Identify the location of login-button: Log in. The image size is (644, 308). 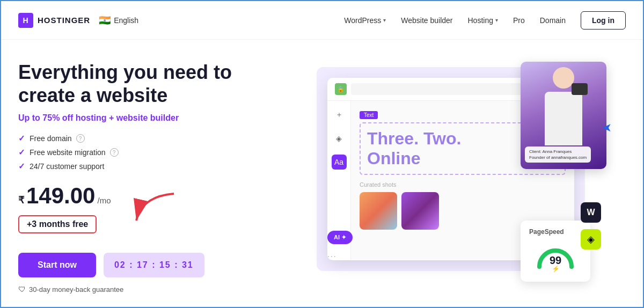
(603, 20).